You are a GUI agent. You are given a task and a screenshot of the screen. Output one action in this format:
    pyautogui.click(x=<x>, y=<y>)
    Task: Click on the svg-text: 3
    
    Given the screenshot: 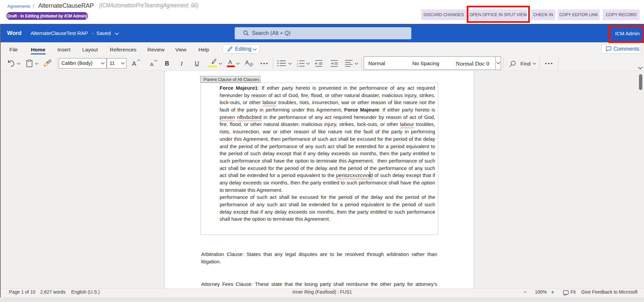 What is the action you would take?
    pyautogui.click(x=297, y=67)
    